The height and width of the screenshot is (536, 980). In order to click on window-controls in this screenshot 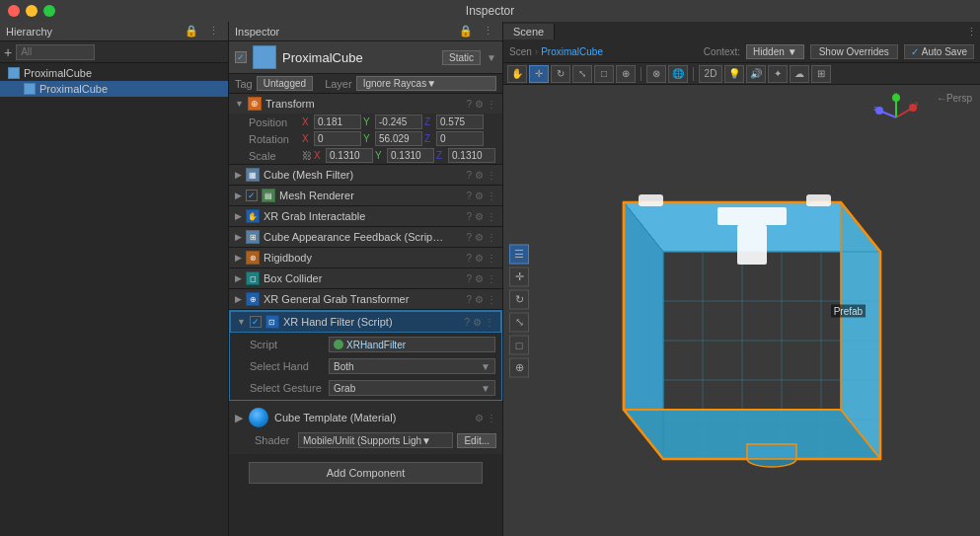, I will do `click(32, 11)`.